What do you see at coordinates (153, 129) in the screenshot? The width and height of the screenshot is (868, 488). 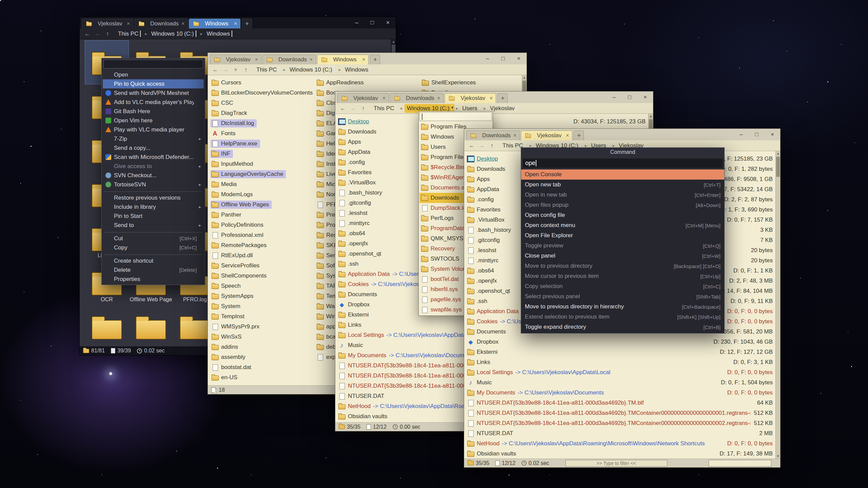 I see `context-menu-item: Play with VLC media player ▸` at bounding box center [153, 129].